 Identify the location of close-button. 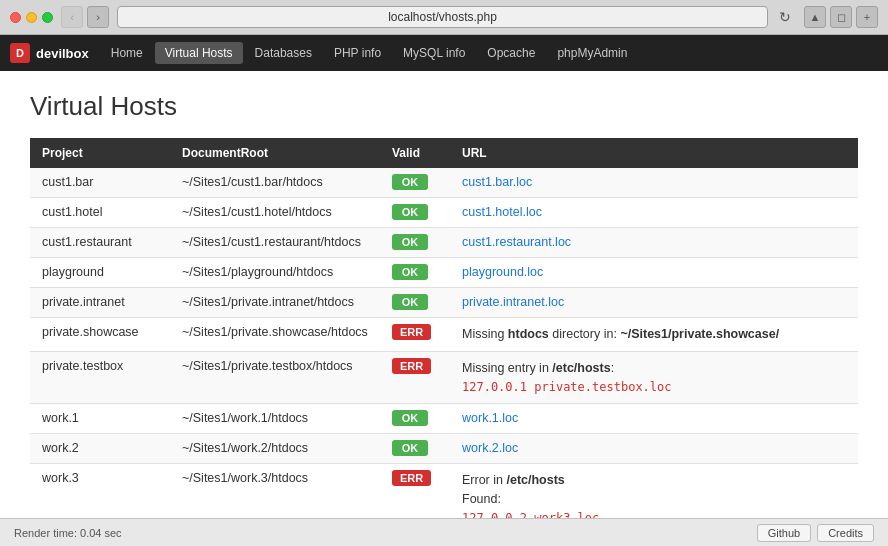
(16, 18).